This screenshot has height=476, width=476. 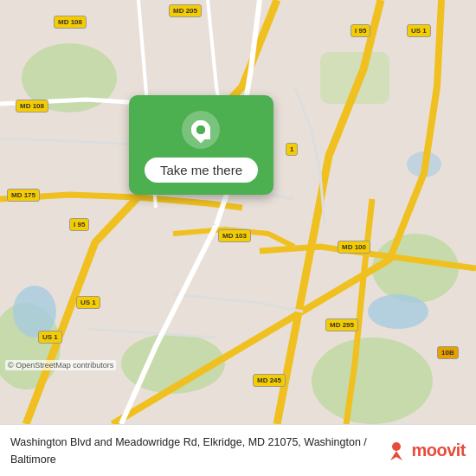 What do you see at coordinates (185, 10) in the screenshot?
I see `road-label-md205: MD 205` at bounding box center [185, 10].